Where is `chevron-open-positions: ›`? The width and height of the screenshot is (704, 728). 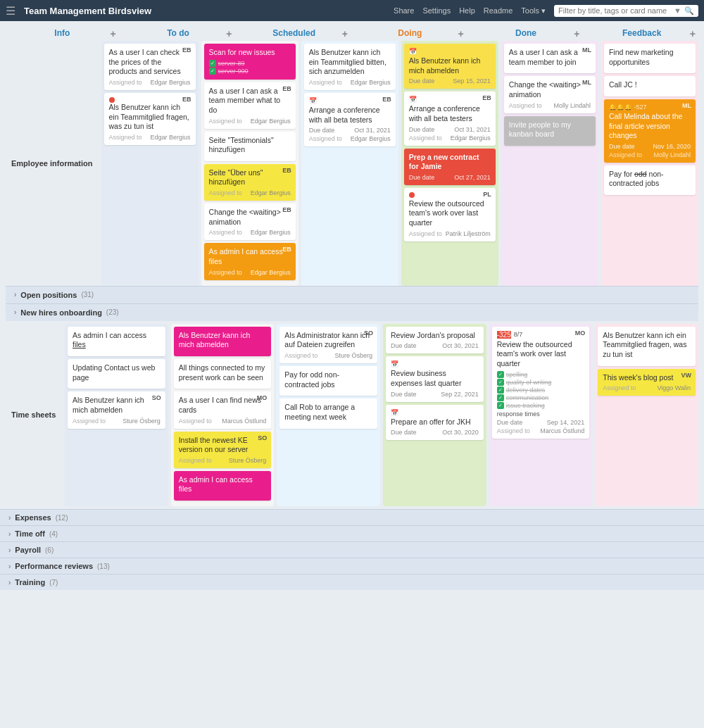
chevron-open-positions: › is located at coordinates (15, 294).